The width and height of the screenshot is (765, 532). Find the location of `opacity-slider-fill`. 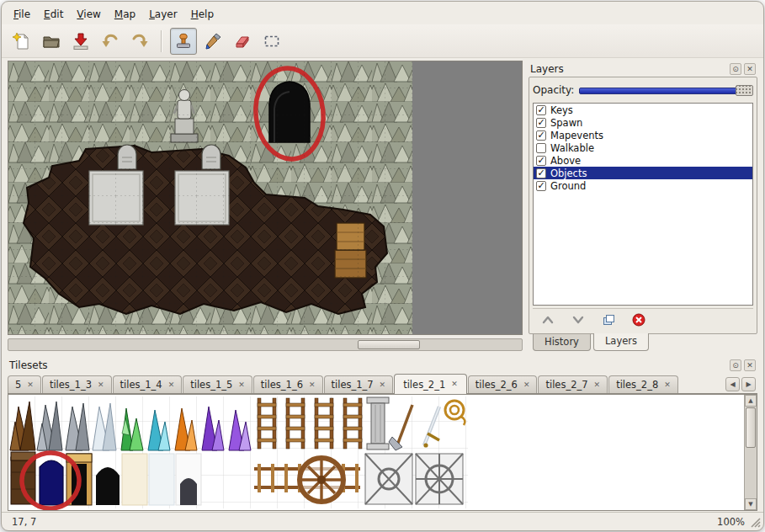

opacity-slider-fill is located at coordinates (665, 91).